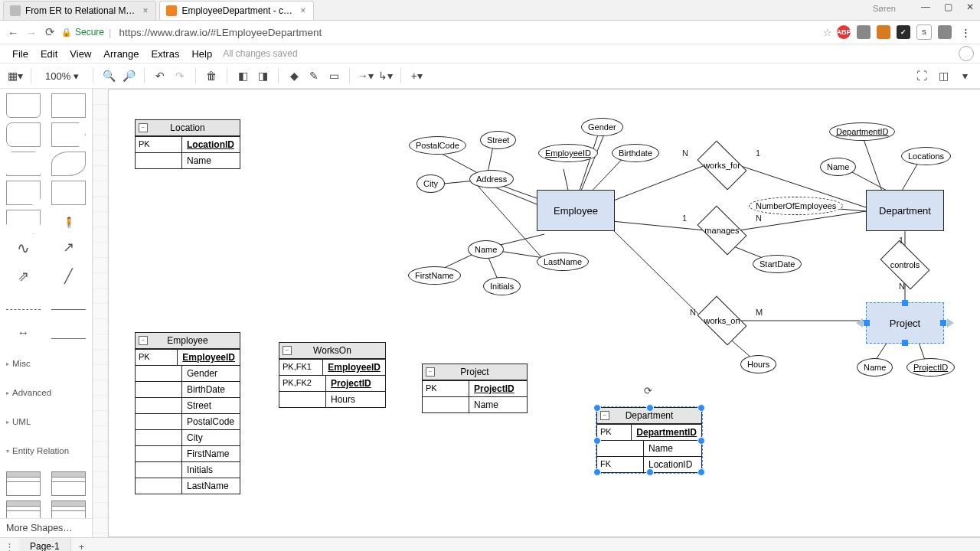 Image resolution: width=980 pixels, height=551 pixels. I want to click on url-field: https://www.draw.io/#LEmployeeDepartment, so click(467, 32).